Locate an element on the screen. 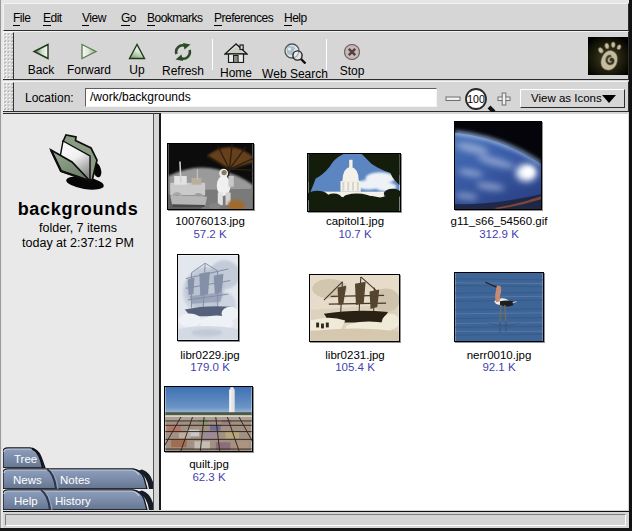  svg-text: History is located at coordinates (73, 501).